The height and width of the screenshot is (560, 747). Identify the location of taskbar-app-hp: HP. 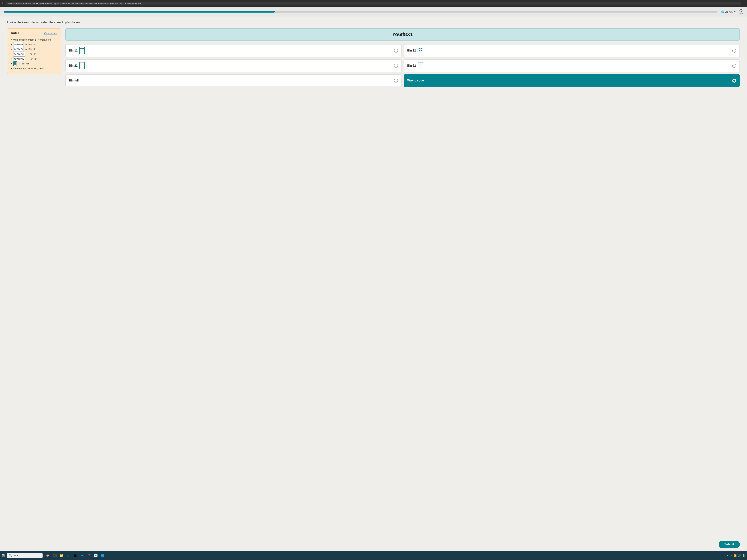
(82, 556).